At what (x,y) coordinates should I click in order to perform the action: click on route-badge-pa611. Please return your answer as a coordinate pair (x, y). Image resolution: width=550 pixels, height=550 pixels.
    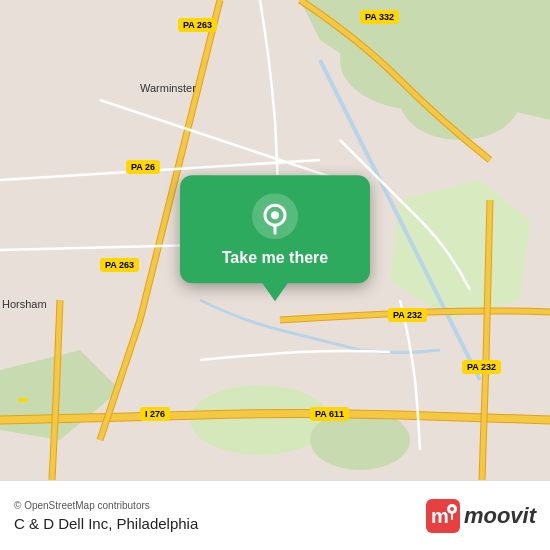
    Looking at the image, I should click on (23, 400).